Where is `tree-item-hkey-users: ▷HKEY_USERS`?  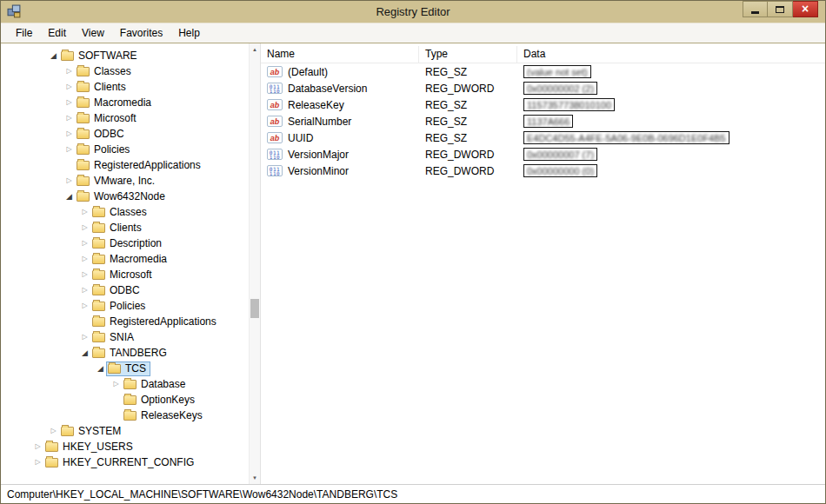
tree-item-hkey-users: ▷HKEY_USERS is located at coordinates (124, 447).